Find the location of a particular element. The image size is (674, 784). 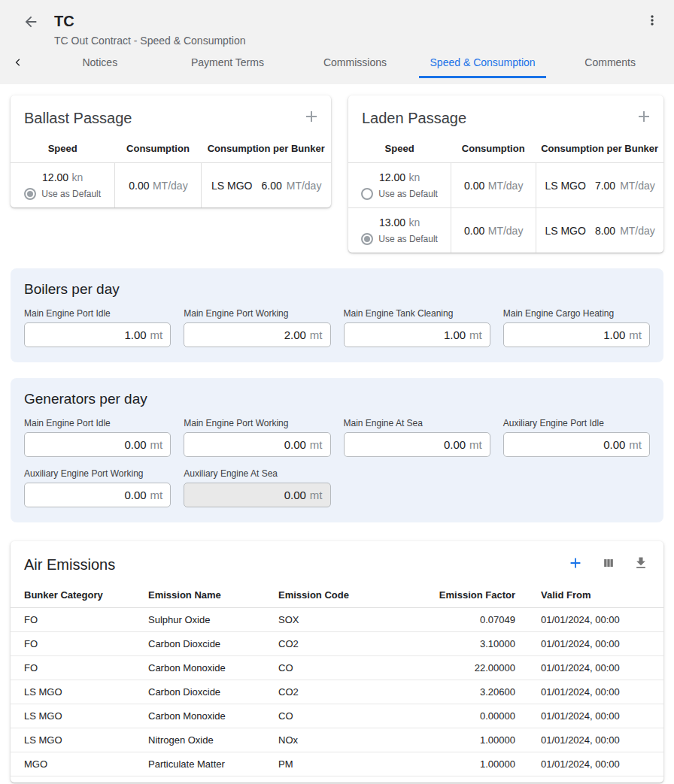

generators-auxiliary-engine-at-sea-input: 0.00 mt is located at coordinates (257, 495).